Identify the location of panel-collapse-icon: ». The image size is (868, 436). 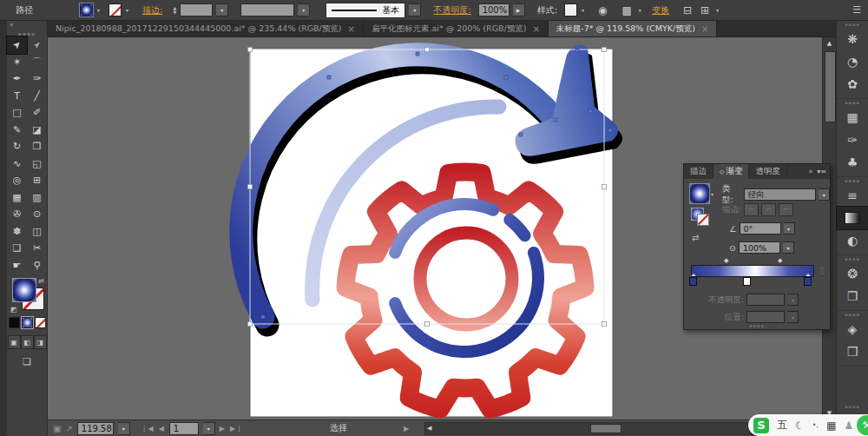
(811, 172).